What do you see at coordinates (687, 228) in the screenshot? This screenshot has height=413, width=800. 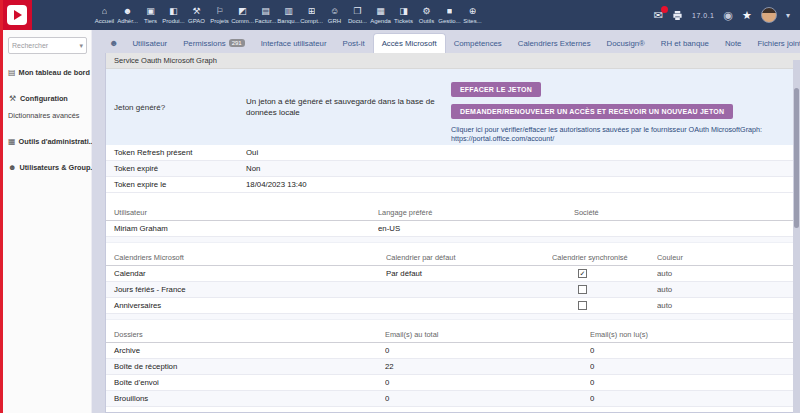 I see `user-cell` at bounding box center [687, 228].